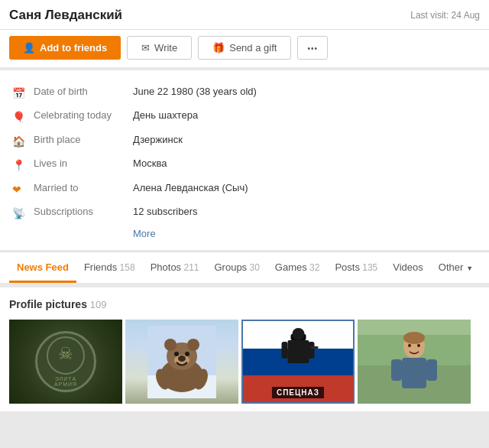 The width and height of the screenshot is (489, 448). What do you see at coordinates (244, 213) in the screenshot?
I see `info-row-subscriptions: 📡 Subscriptions 12 subscribers` at bounding box center [244, 213].